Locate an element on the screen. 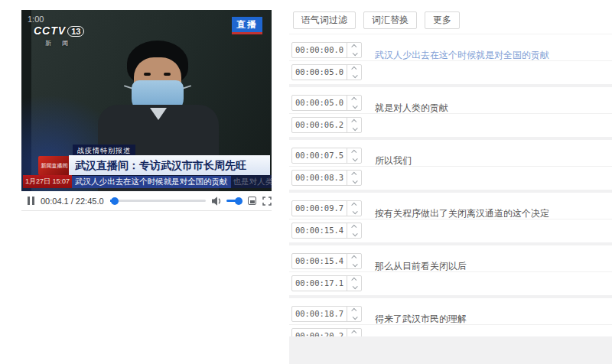  end-time-value: 00:00:06.2 is located at coordinates (320, 125).